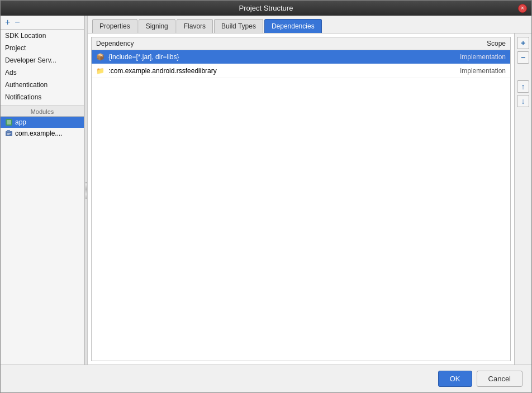 The width and height of the screenshot is (532, 393). I want to click on cancel-button: Cancel, so click(500, 378).